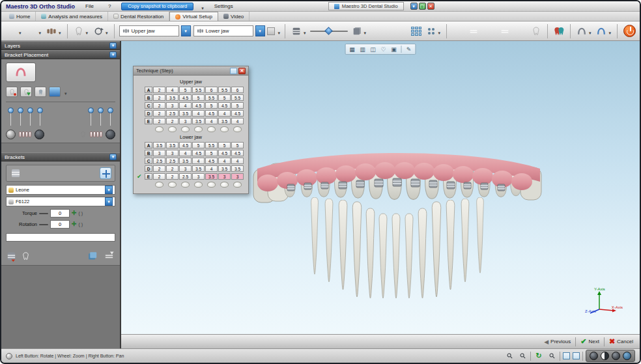 This screenshot has height=364, width=641. What do you see at coordinates (109, 190) in the screenshot?
I see `brand-dropdown-button` at bounding box center [109, 190].